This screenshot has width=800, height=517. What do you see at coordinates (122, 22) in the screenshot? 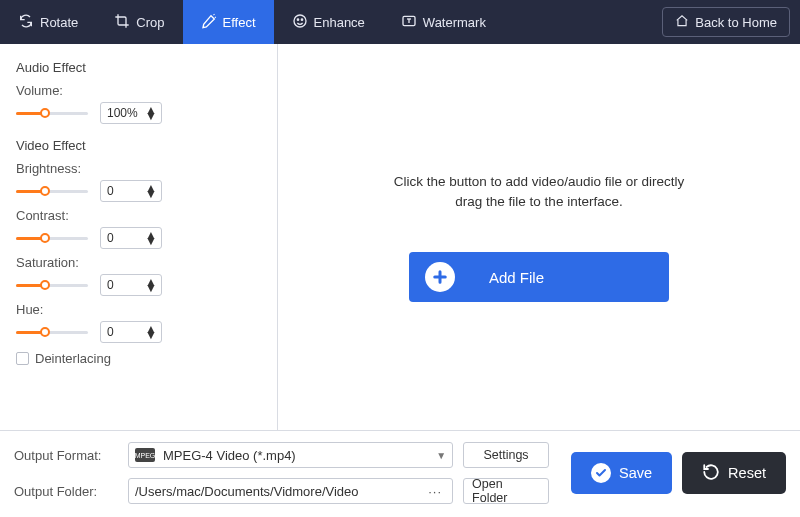
I see `crop-icon` at bounding box center [122, 22].